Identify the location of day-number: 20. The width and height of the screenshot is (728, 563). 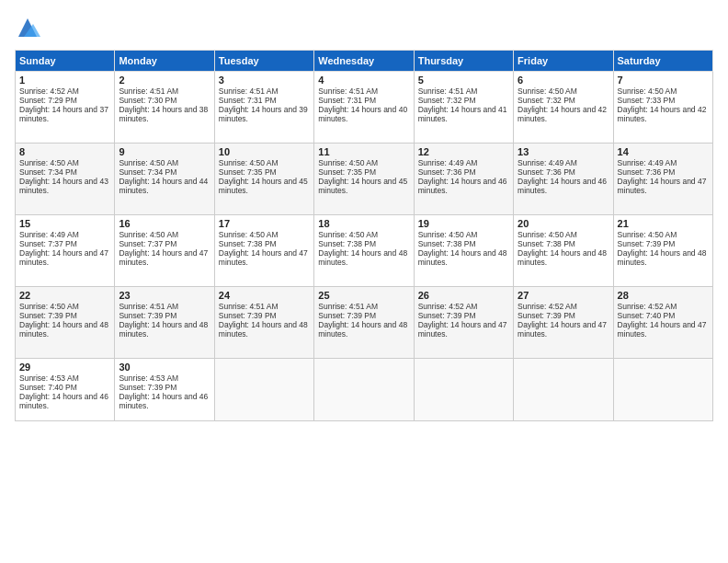
(563, 224).